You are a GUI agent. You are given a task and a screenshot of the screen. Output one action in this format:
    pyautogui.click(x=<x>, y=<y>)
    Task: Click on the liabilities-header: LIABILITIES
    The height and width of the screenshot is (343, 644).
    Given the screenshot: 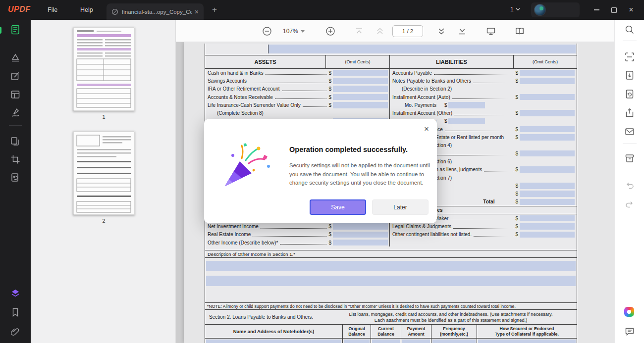 What is the action you would take?
    pyautogui.click(x=451, y=62)
    